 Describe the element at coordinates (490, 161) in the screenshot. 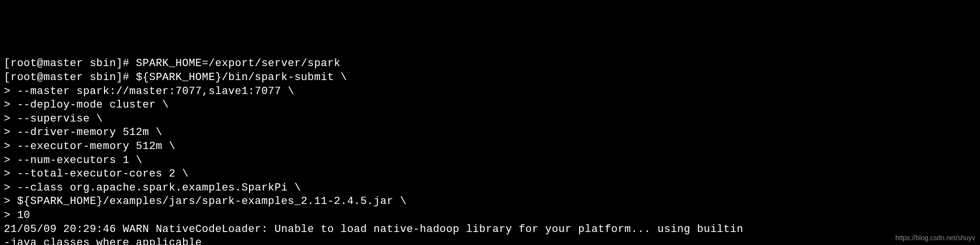

I see `terminal-line: > --num-executors 1 \` at that location.